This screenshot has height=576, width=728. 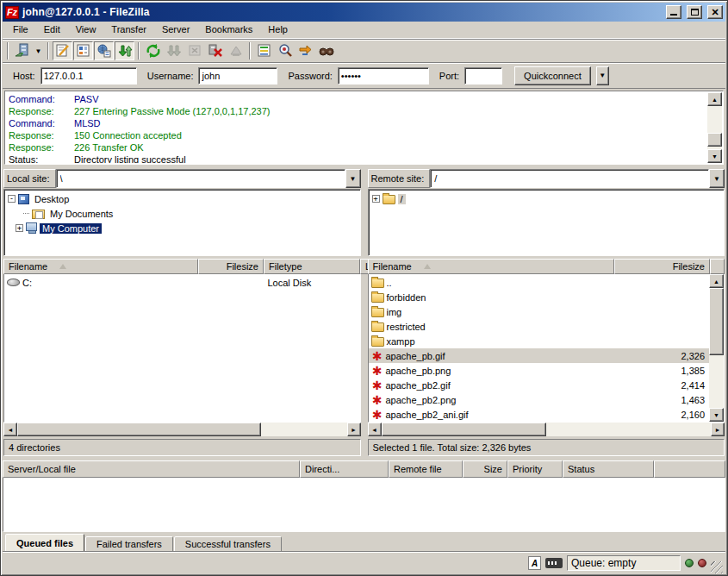 What do you see at coordinates (546, 198) in the screenshot?
I see `tree-item-root: + /` at bounding box center [546, 198].